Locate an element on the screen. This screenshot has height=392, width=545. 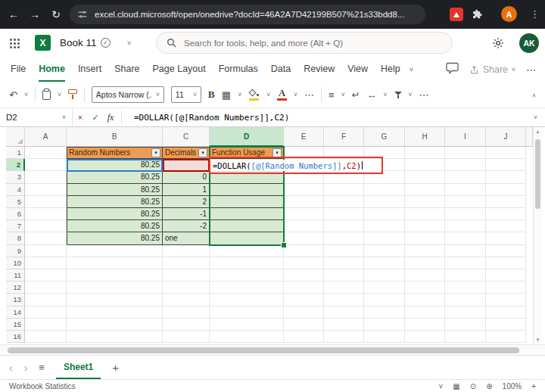
pdf-extension-icon is located at coordinates (456, 14).